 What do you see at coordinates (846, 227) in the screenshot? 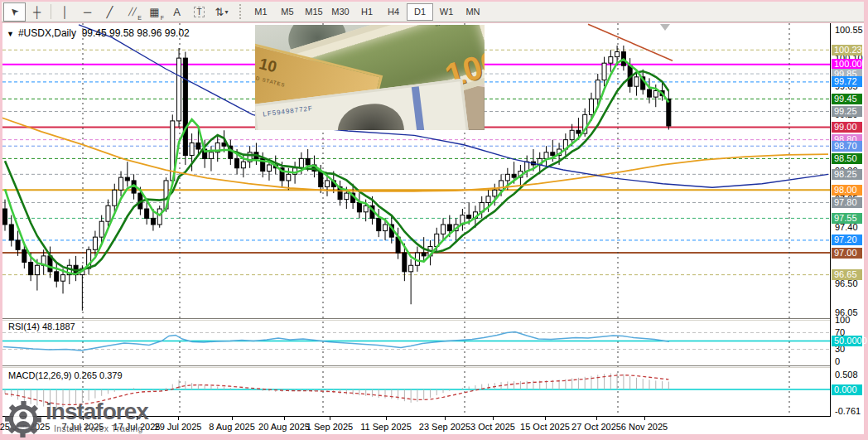
I see `price-label: 97.40` at bounding box center [846, 227].